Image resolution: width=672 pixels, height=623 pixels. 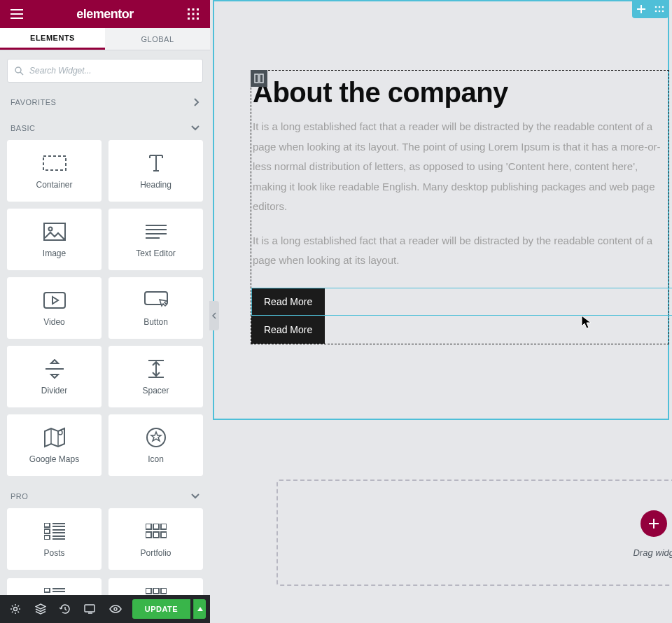 What do you see at coordinates (214, 316) in the screenshot?
I see `chevron-left-icon` at bounding box center [214, 316].